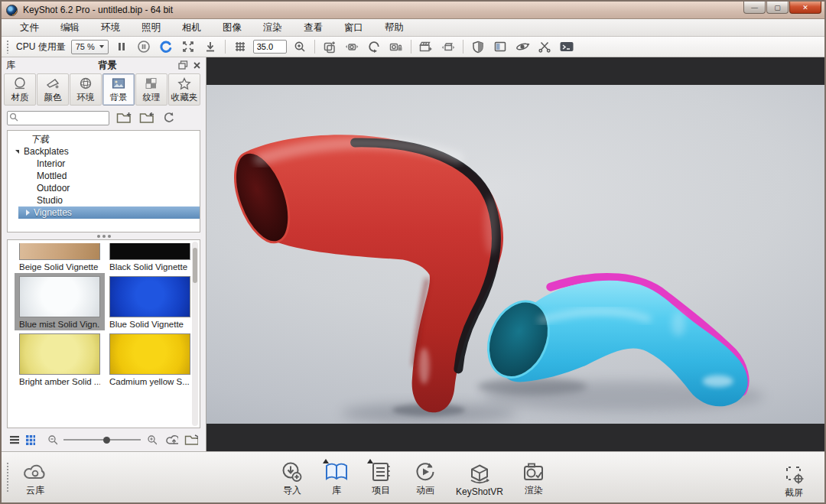 The width and height of the screenshot is (826, 504). I want to click on caret-down-icon, so click(102, 47).